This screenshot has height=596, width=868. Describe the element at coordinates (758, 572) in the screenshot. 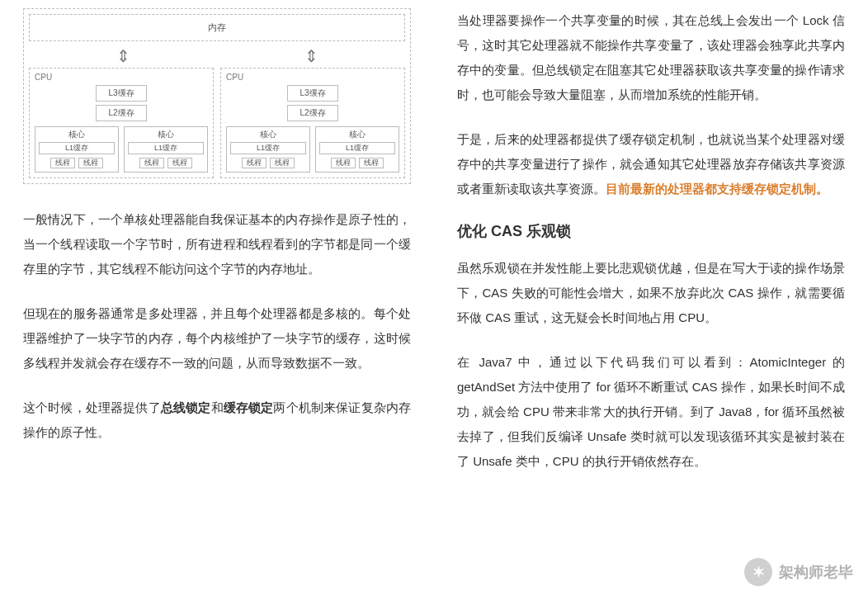

I see `wechat-avatar-icon: ✶` at that location.